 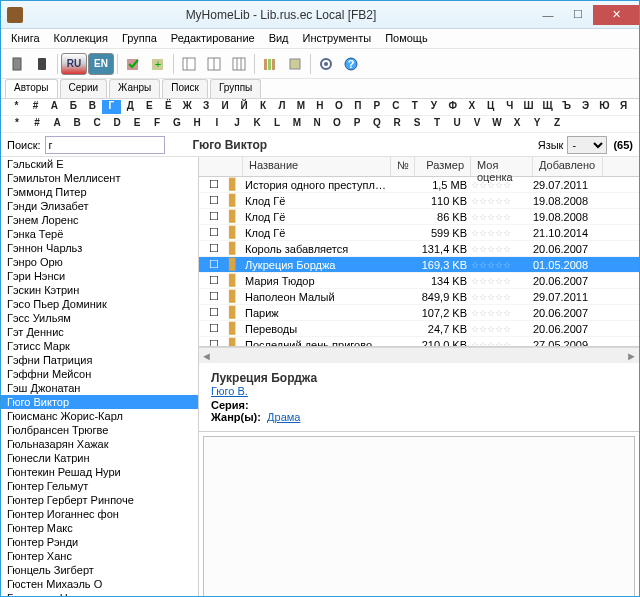 I want to click on alpha-Л: Л, so click(x=282, y=107).